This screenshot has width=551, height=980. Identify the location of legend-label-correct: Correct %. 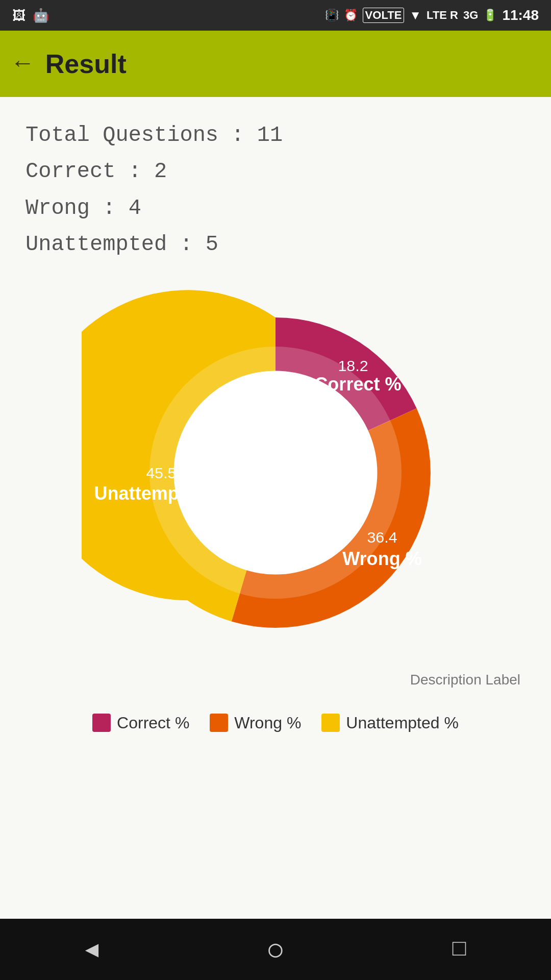
(153, 723).